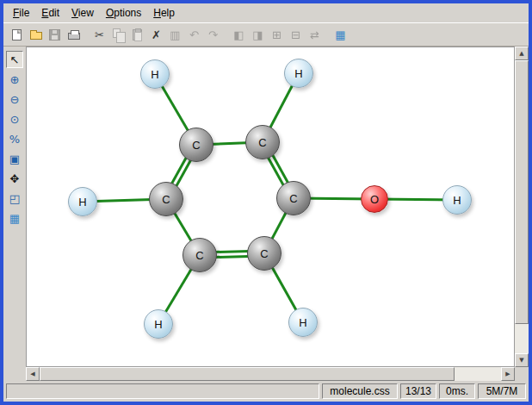 The image size is (532, 405). What do you see at coordinates (138, 34) in the screenshot?
I see `paste-button` at bounding box center [138, 34].